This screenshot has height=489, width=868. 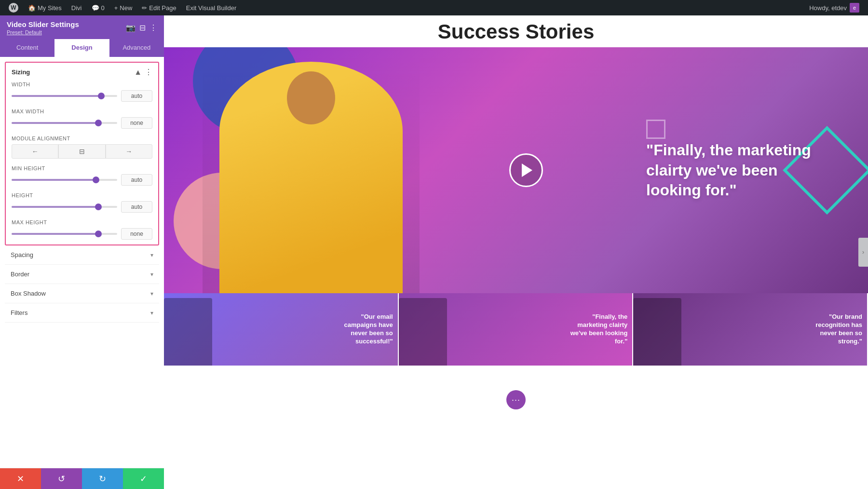 I want to click on floating-dots-button: ···, so click(x=516, y=400).